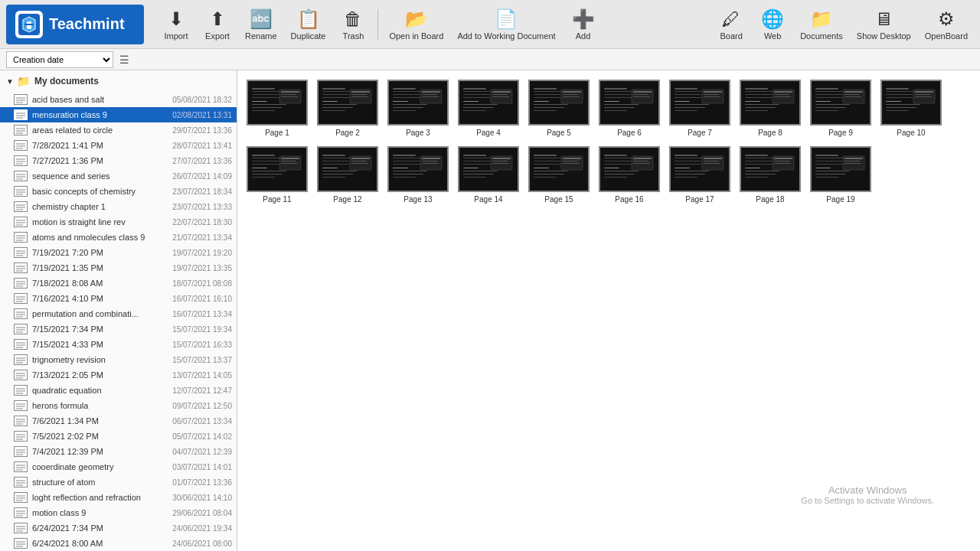  Describe the element at coordinates (277, 174) in the screenshot. I see `page-thumb: Page 11` at that location.